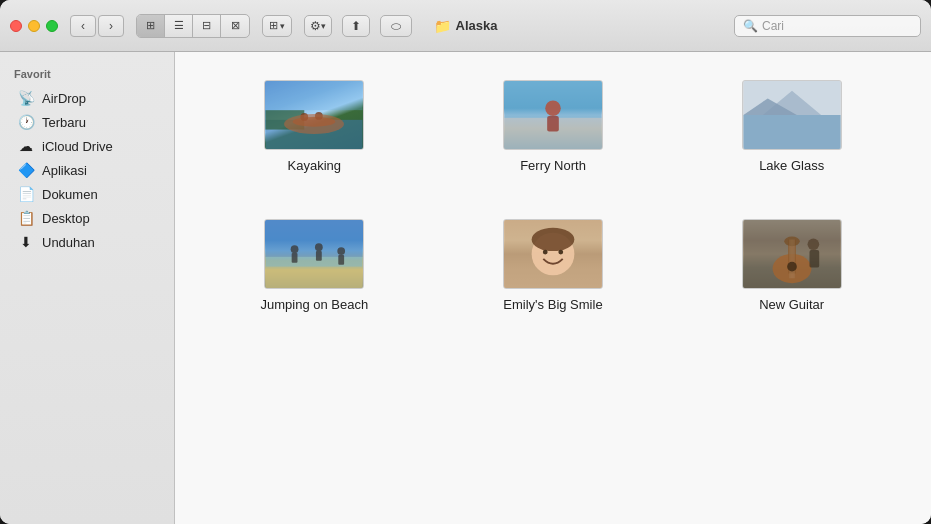 This screenshot has height=524, width=931. I want to click on thumbnail-smile, so click(553, 254).